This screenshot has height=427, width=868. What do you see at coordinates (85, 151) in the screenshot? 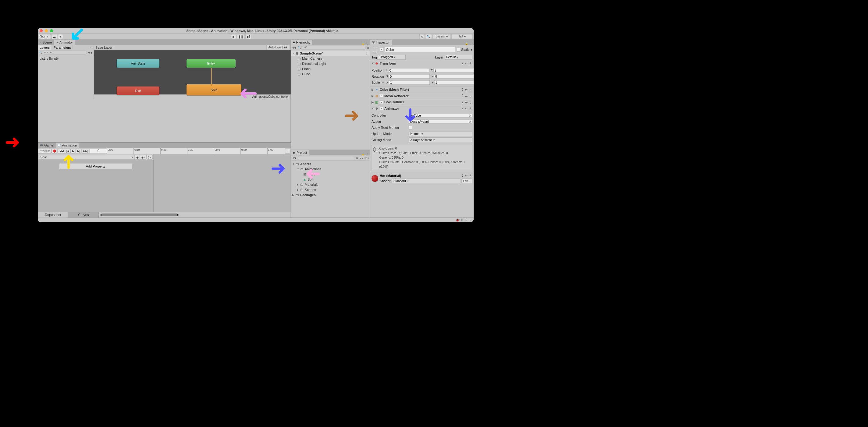
I see `last-frame-button: ▶▶|` at bounding box center [85, 151].